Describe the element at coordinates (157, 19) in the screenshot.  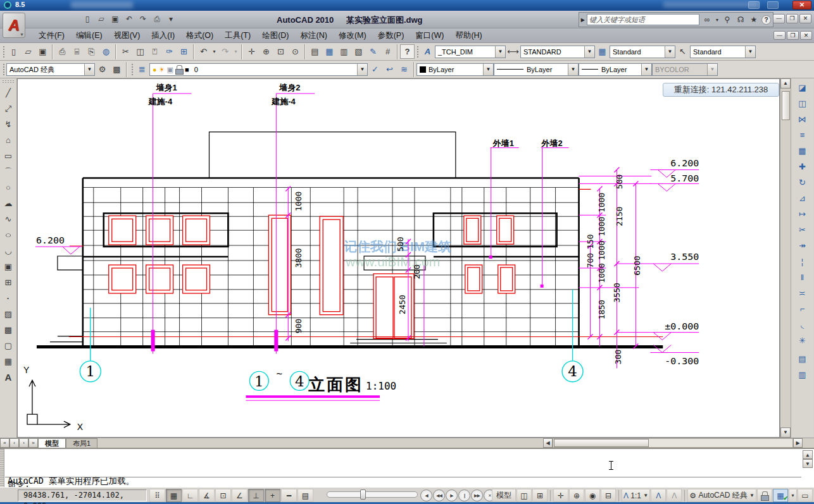
I see `plot-button: ⎙` at that location.